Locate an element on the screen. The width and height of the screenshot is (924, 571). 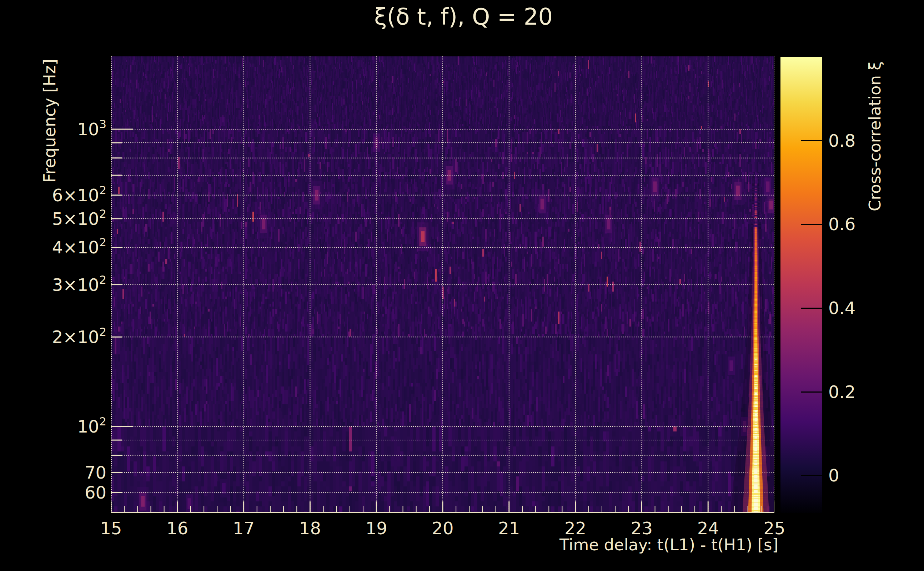
y-tick-main: 3×10 is located at coordinates (76, 285).